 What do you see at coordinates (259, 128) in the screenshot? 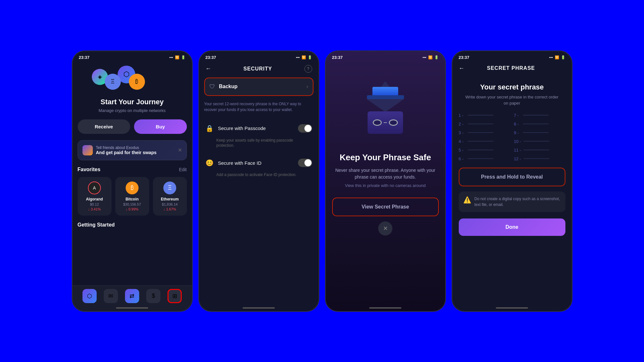
I see `passcode-row: 🔒 Secure with Passcode` at bounding box center [259, 128].